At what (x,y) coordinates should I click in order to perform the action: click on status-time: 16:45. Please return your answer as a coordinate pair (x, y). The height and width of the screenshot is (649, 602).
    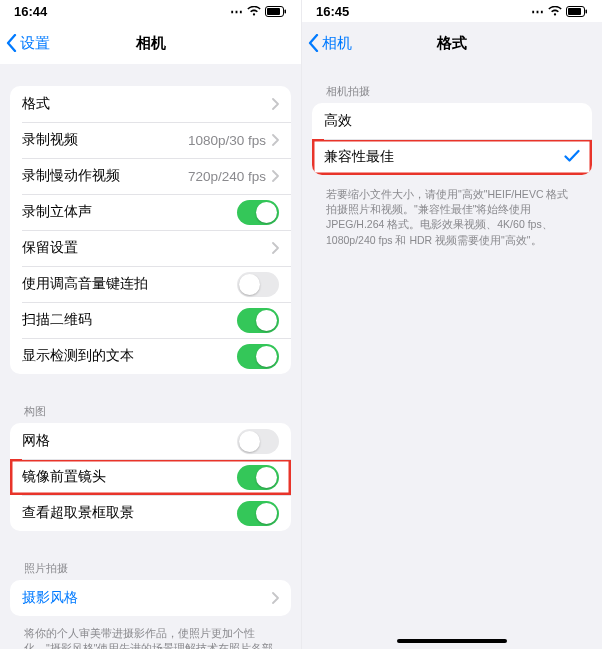
    Looking at the image, I should click on (332, 12).